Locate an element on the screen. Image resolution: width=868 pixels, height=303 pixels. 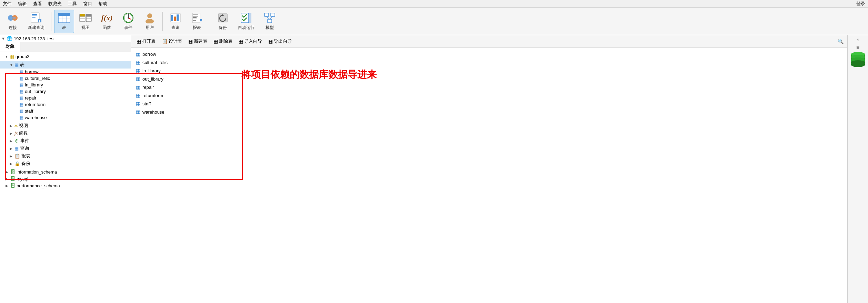
menu-file: 文件 is located at coordinates (7, 4).